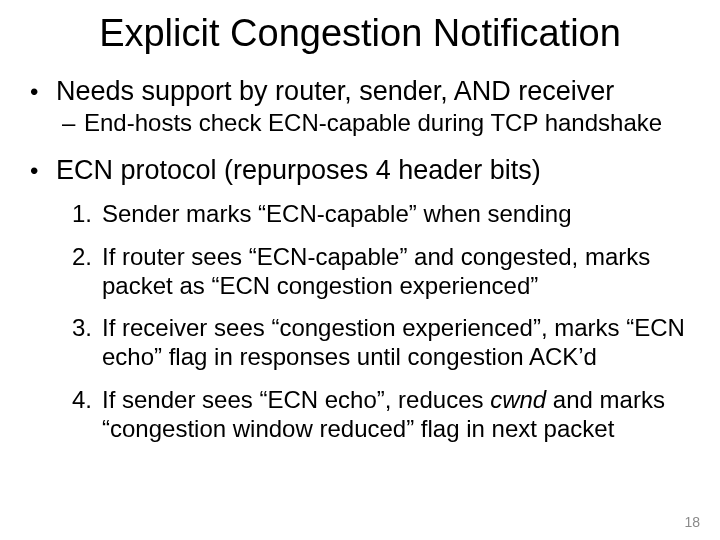 The image size is (720, 540). Describe the element at coordinates (401, 214) in the screenshot. I see `list-text: Sender marks “ECN-capable” when sending` at that location.